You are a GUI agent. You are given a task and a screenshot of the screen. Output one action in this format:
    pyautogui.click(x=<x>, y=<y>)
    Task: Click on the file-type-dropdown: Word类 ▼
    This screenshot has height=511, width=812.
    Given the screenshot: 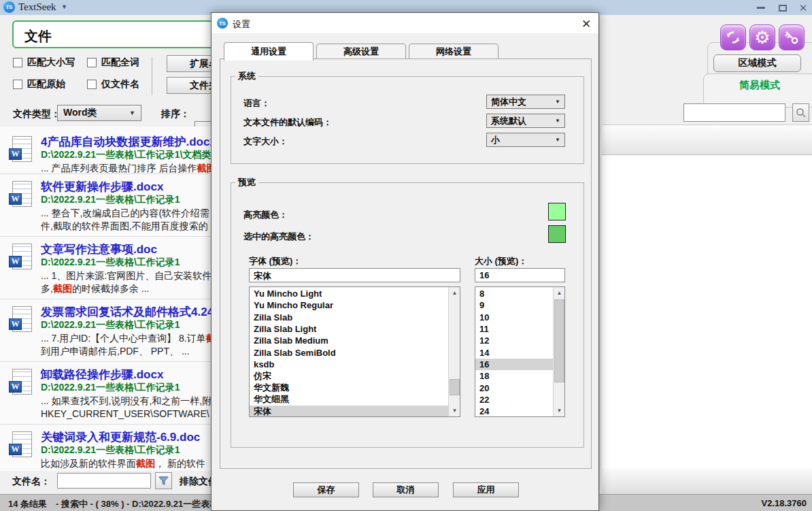 What is the action you would take?
    pyautogui.click(x=99, y=113)
    